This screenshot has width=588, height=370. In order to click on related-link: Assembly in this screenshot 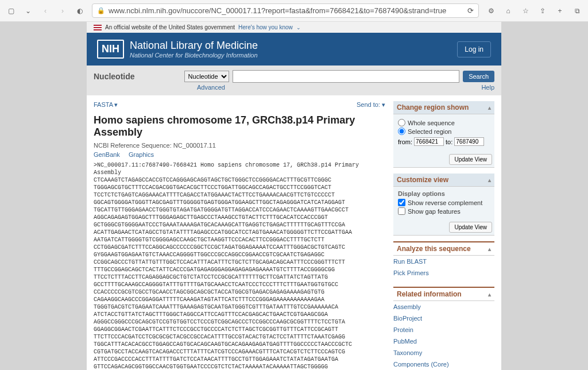, I will do `click(444, 307)`.